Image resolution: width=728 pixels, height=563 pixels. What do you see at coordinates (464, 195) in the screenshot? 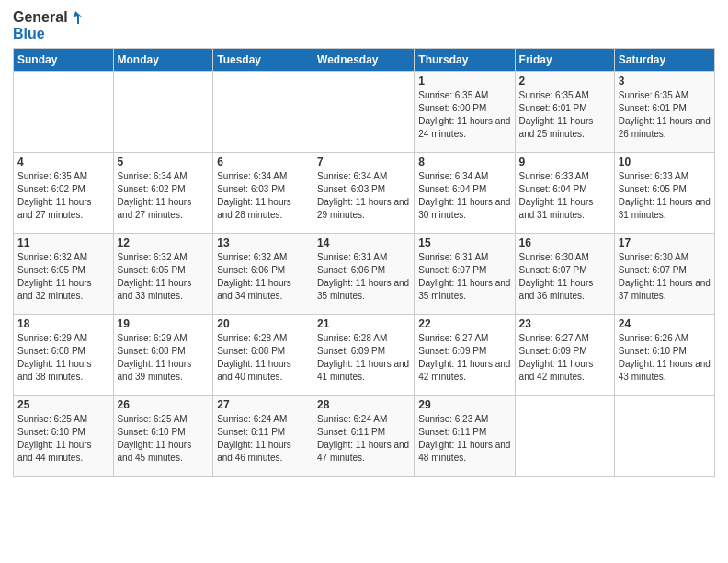
I see `day-info: Sunrise: 6:34 AMSunset: 6:04 PMDaylight:…` at bounding box center [464, 195].